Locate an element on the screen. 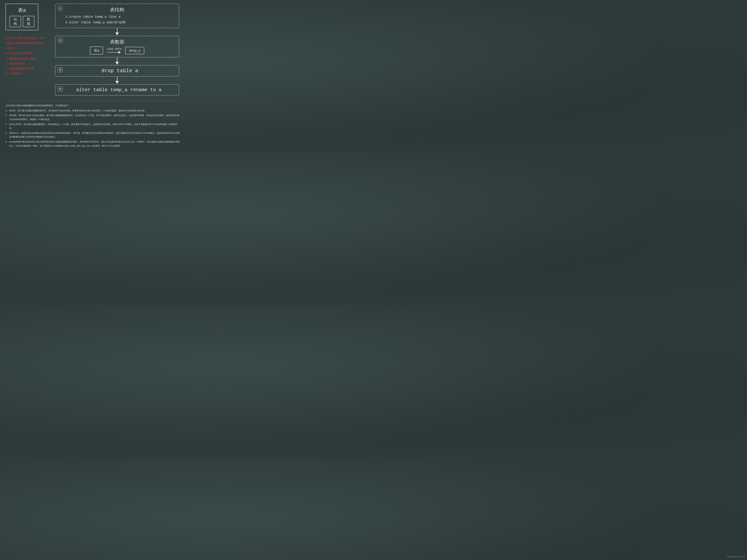 The image size is (747, 560). bottom-item-2: 2. SHARE，和Fast index Creation类似，执行索引创建或删… is located at coordinates (93, 117).